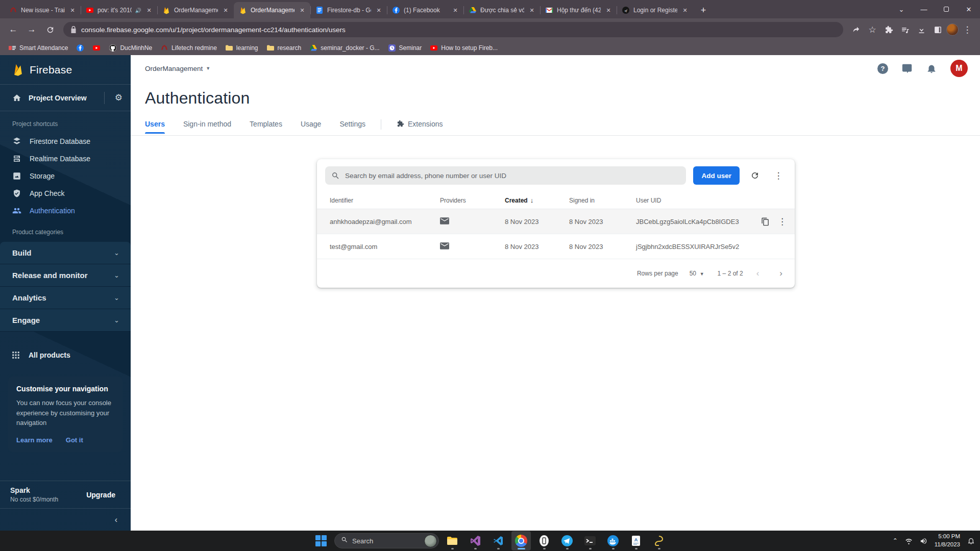 Image resolution: width=980 pixels, height=551 pixels. I want to click on row-menu-kebab-icon: ⋮, so click(782, 221).